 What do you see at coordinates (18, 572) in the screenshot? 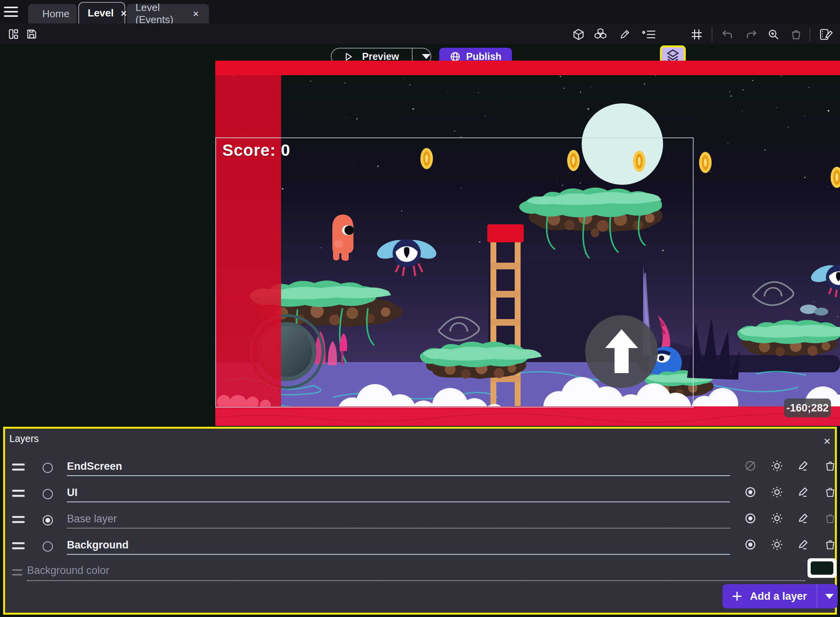
I see `drag-handle-icon-disabled` at bounding box center [18, 572].